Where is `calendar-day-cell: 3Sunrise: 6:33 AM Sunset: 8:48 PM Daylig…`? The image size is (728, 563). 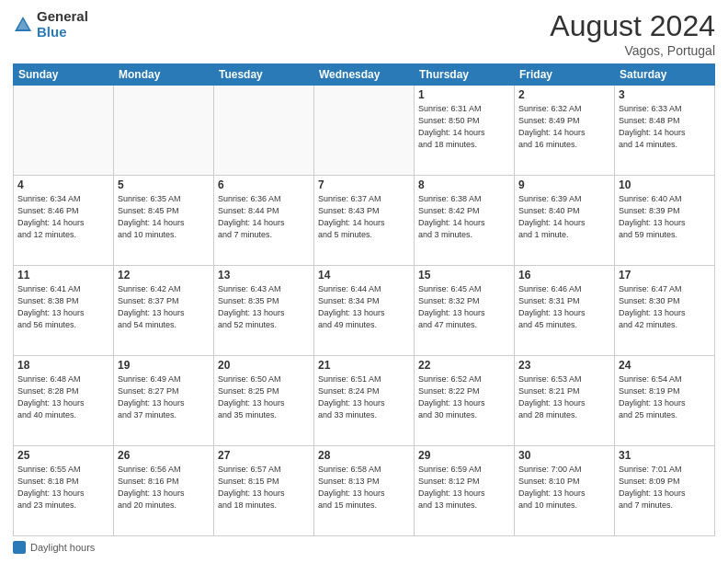
calendar-day-cell: 3Sunrise: 6:33 AM Sunset: 8:48 PM Daylig… is located at coordinates (665, 131).